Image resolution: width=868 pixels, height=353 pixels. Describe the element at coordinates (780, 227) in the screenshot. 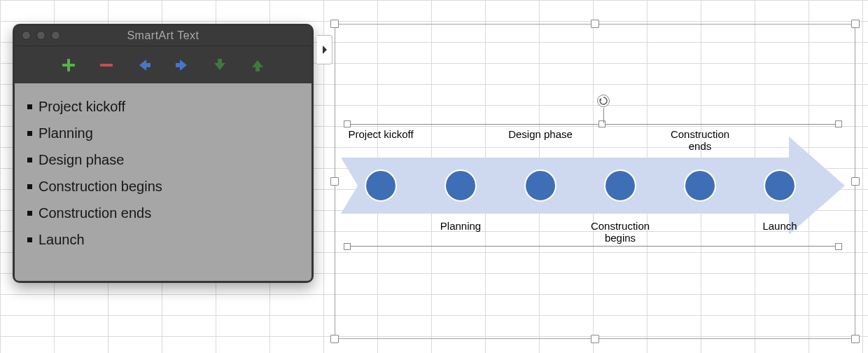

I see `milestone-label: Launch` at that location.